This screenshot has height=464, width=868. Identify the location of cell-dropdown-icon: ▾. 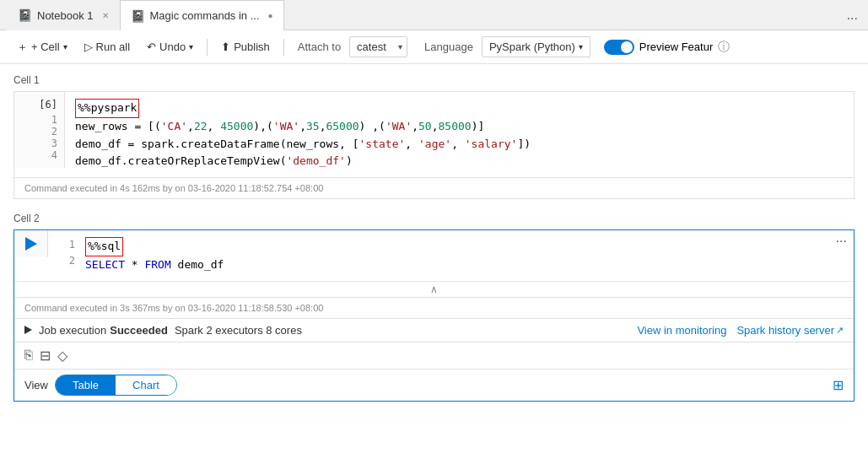
(66, 47).